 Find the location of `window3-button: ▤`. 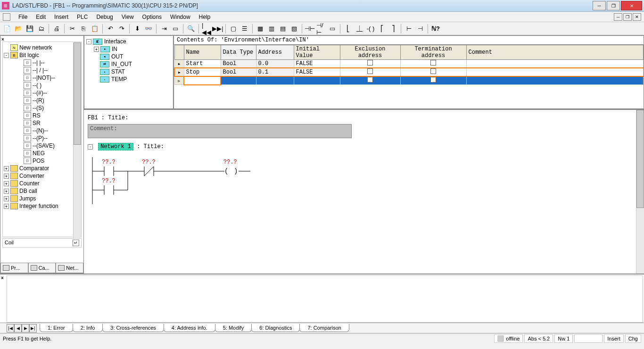

window3-button: ▤ is located at coordinates (283, 29).